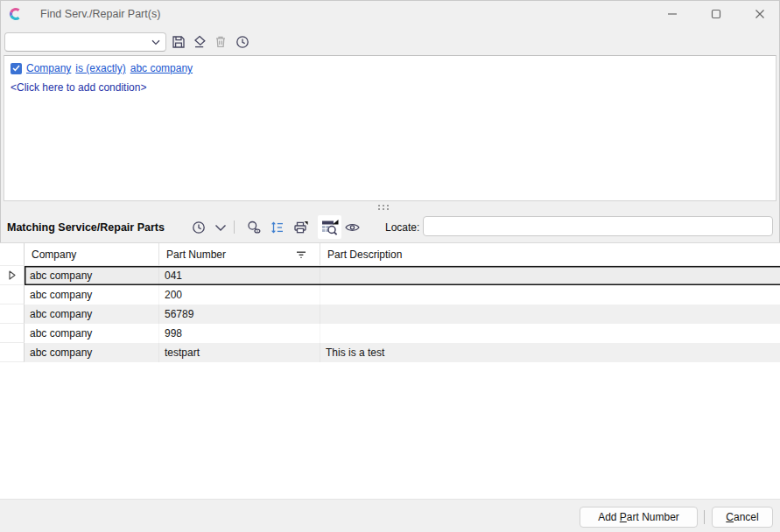  What do you see at coordinates (672, 14) in the screenshot?
I see `minimize-button` at bounding box center [672, 14].